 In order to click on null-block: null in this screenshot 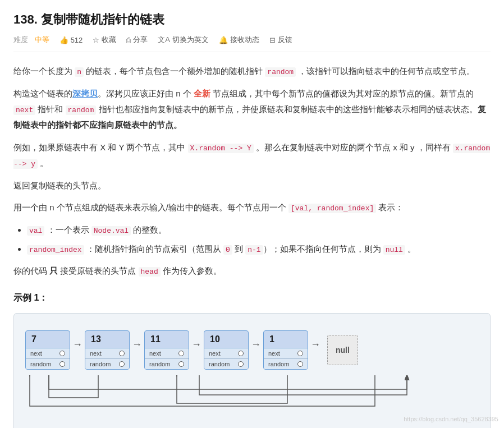, I will do `click(342, 350)`.